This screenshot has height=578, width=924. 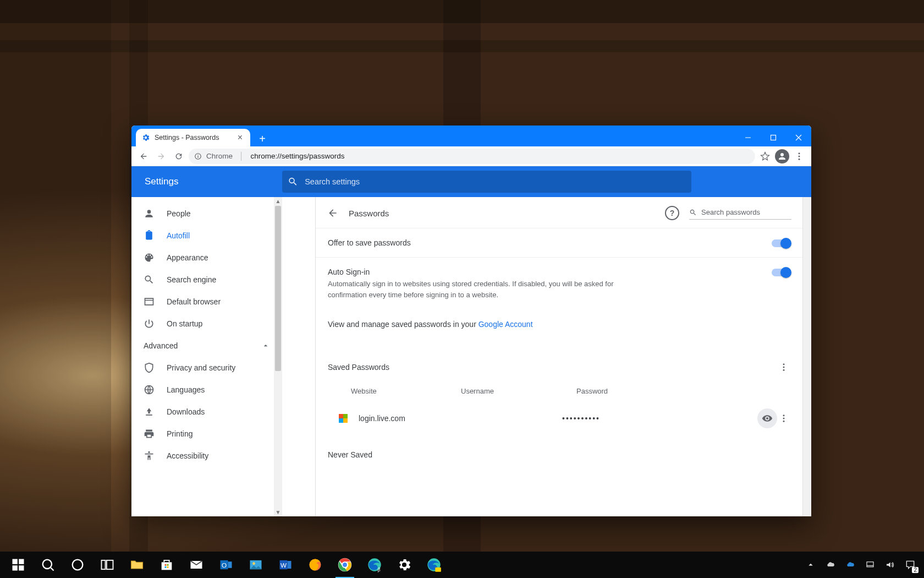 What do you see at coordinates (915, 570) in the screenshot?
I see `notification-badge: 2` at bounding box center [915, 570].